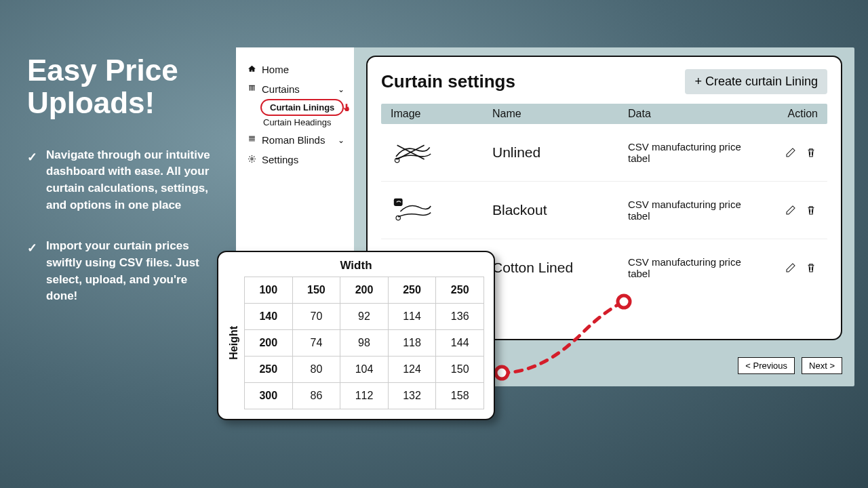 This screenshot has width=868, height=488. What do you see at coordinates (269, 370) in the screenshot?
I see `row-header: 250` at bounding box center [269, 370].